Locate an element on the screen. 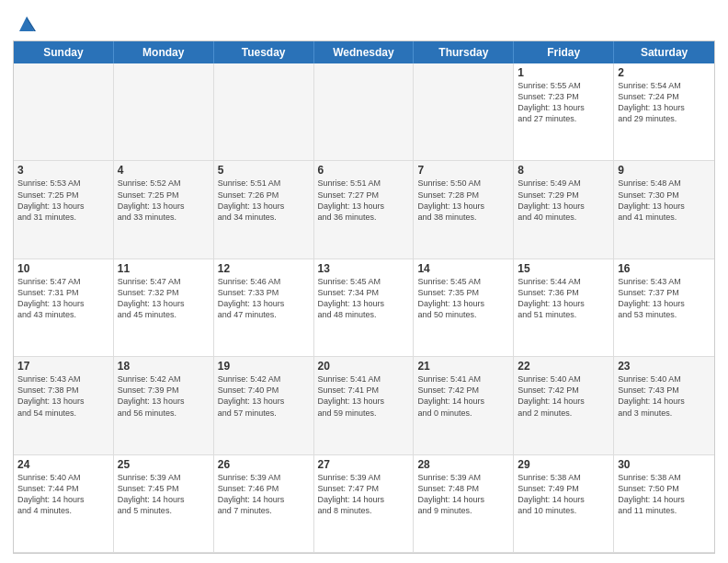 The width and height of the screenshot is (728, 563). logo is located at coordinates (26, 24).